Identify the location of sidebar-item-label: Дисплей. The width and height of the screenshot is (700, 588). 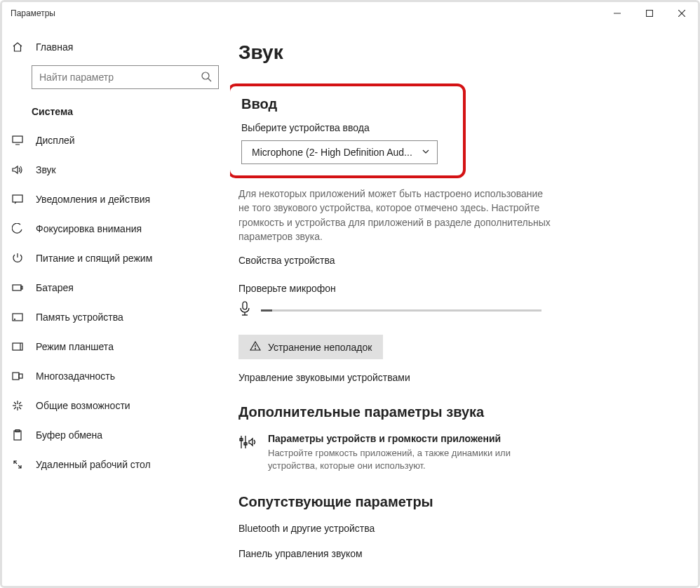
(55, 140).